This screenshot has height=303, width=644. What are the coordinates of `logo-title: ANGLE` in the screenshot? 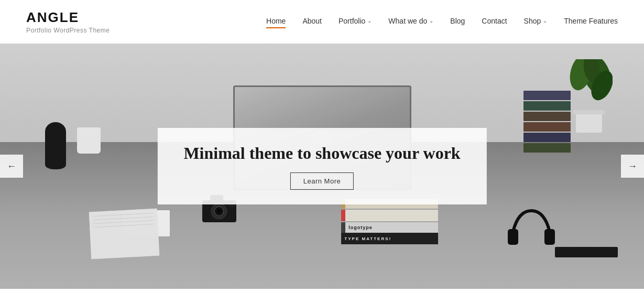 It's located at (68, 18).